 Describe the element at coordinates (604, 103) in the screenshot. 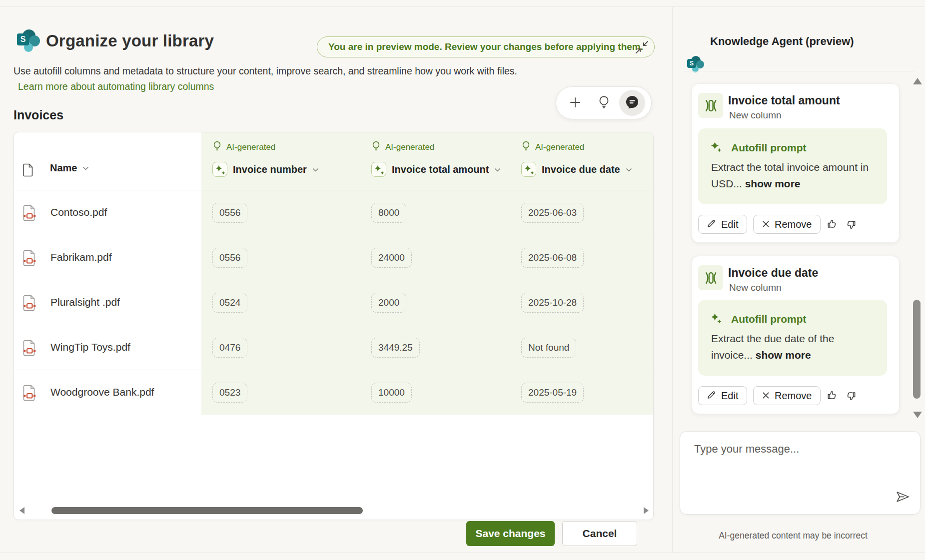

I see `table-toolbar` at that location.